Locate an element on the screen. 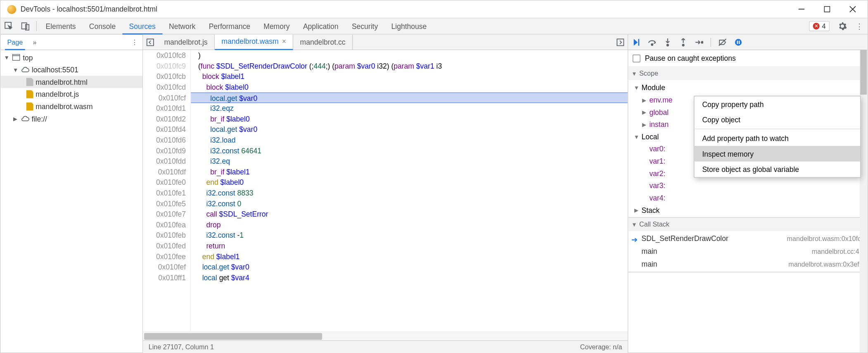  editor-tab-wasm: mandelbrot.wasm× is located at coordinates (254, 42).